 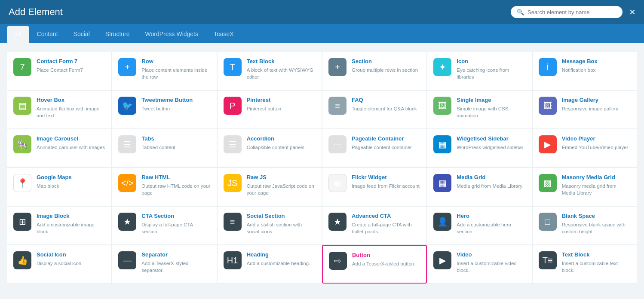 I want to click on element-icon-blank-space: □, so click(x=548, y=222).